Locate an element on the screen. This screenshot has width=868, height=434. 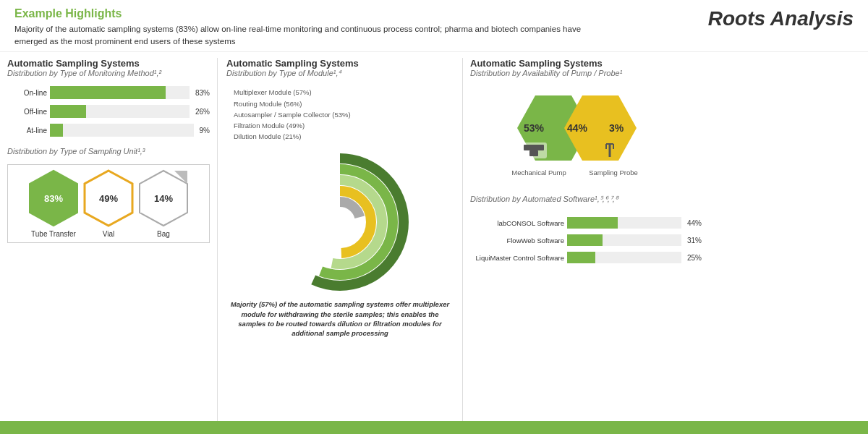
header-title: Example Highlights is located at coordinates (354, 14).